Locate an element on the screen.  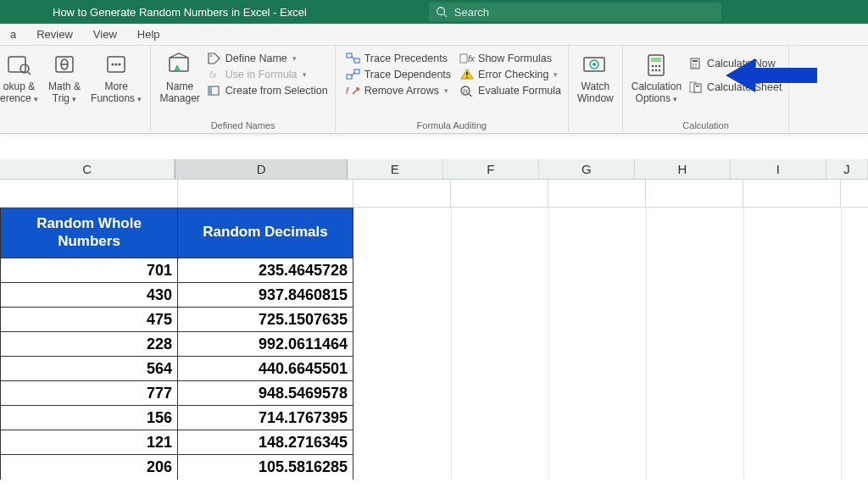
trace-precedents-button: Trace Precedents is located at coordinates (398, 58).